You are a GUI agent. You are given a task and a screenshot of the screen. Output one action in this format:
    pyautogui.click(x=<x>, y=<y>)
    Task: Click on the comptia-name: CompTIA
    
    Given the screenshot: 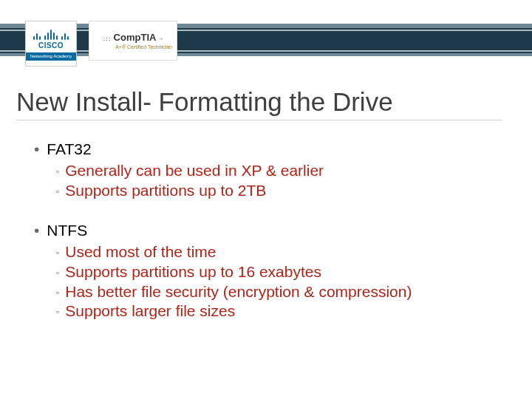 What is the action you would take?
    pyautogui.click(x=135, y=37)
    